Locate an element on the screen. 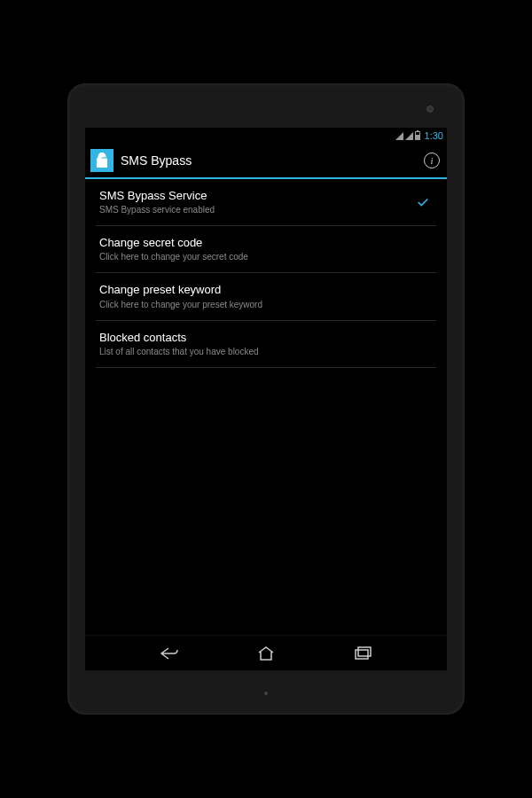 This screenshot has width=532, height=798. recent-button is located at coordinates (363, 653).